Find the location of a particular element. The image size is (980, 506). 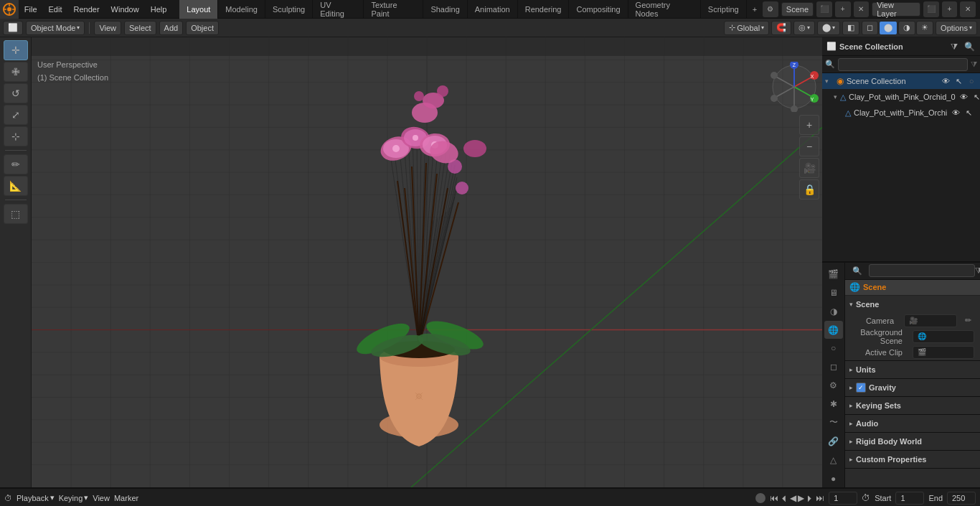

item1-view: 👁 is located at coordinates (956, 113).